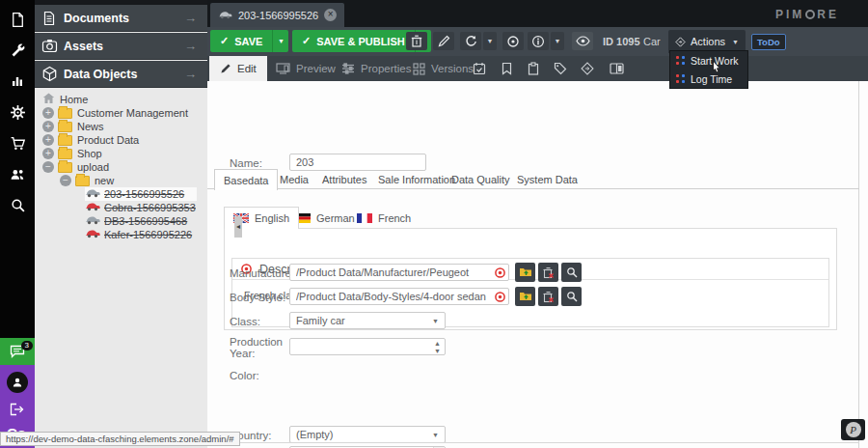 This screenshot has width=868, height=448. What do you see at coordinates (716, 68) in the screenshot?
I see `mouse-cursor` at bounding box center [716, 68].